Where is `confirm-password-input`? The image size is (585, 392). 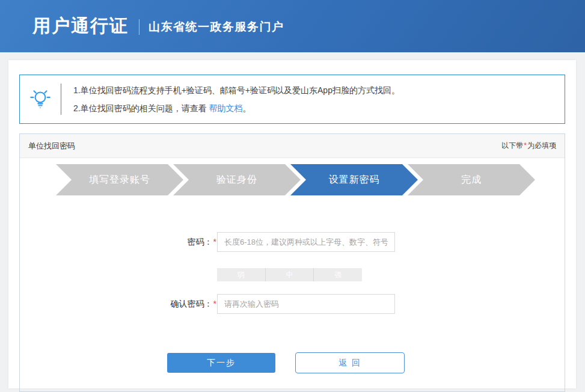
confirm-password-input is located at coordinates (306, 304).